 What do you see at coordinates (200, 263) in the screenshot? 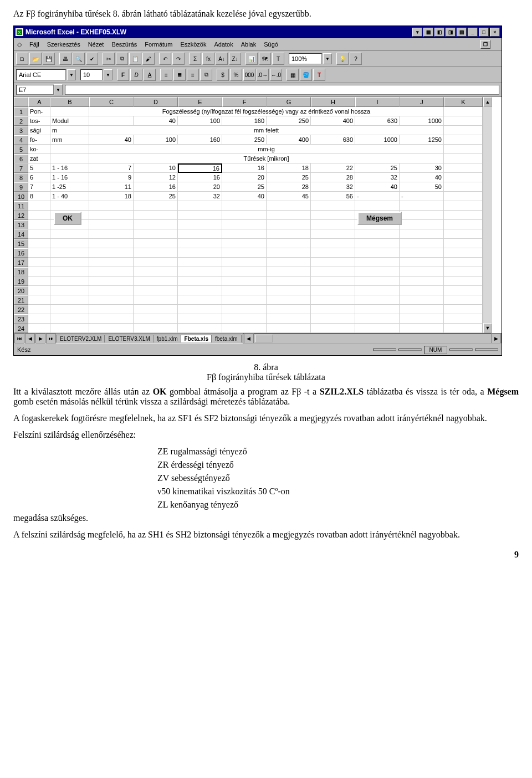
I see `cell-E17` at bounding box center [200, 263].